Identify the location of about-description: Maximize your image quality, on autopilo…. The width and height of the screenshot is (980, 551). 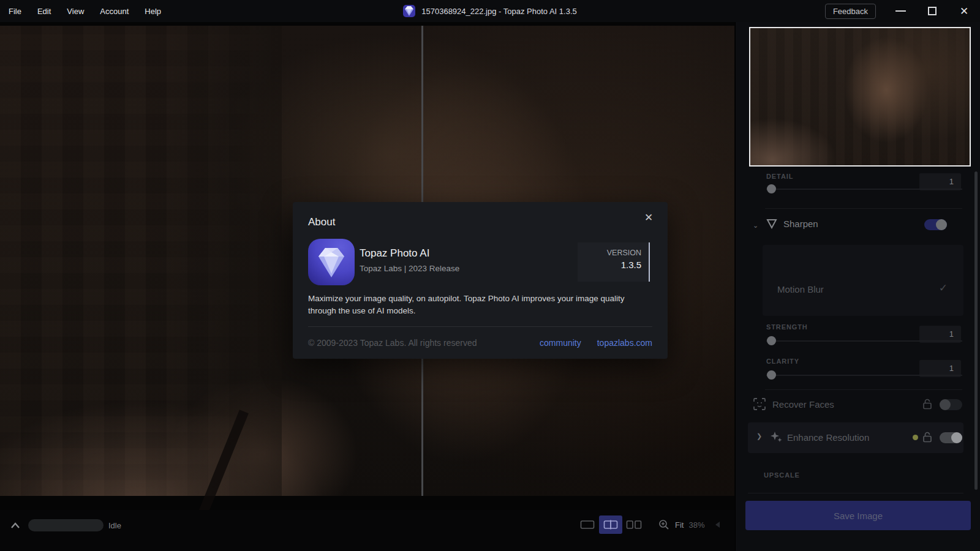
(476, 305).